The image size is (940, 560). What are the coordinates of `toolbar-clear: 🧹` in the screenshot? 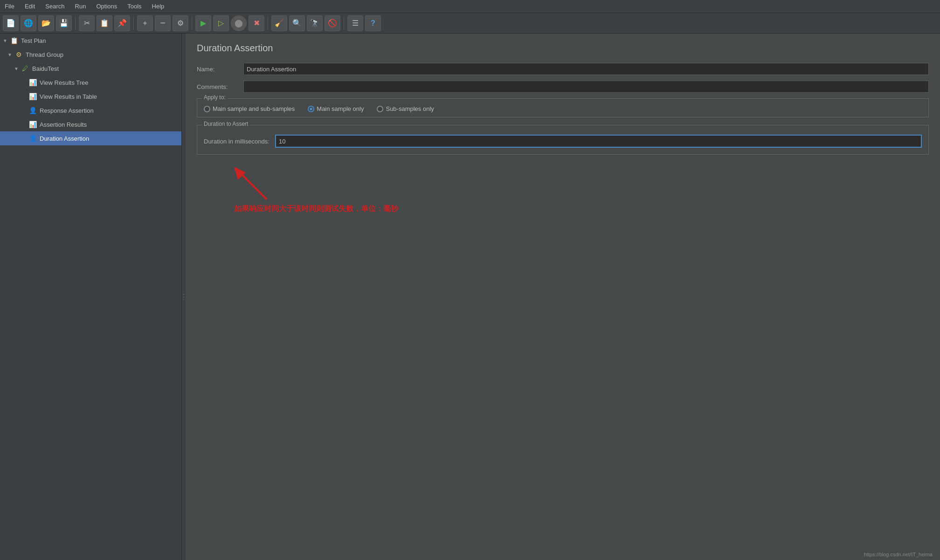 It's located at (279, 23).